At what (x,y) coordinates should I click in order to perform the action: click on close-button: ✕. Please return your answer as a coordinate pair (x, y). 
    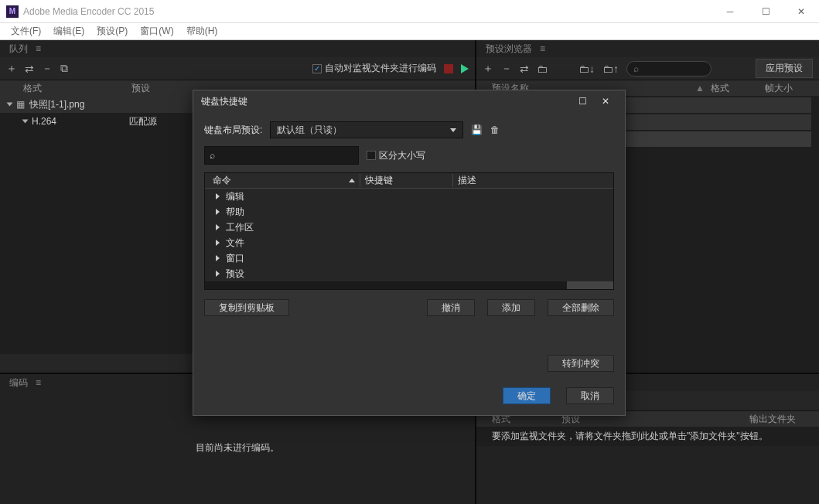
    Looking at the image, I should click on (801, 12).